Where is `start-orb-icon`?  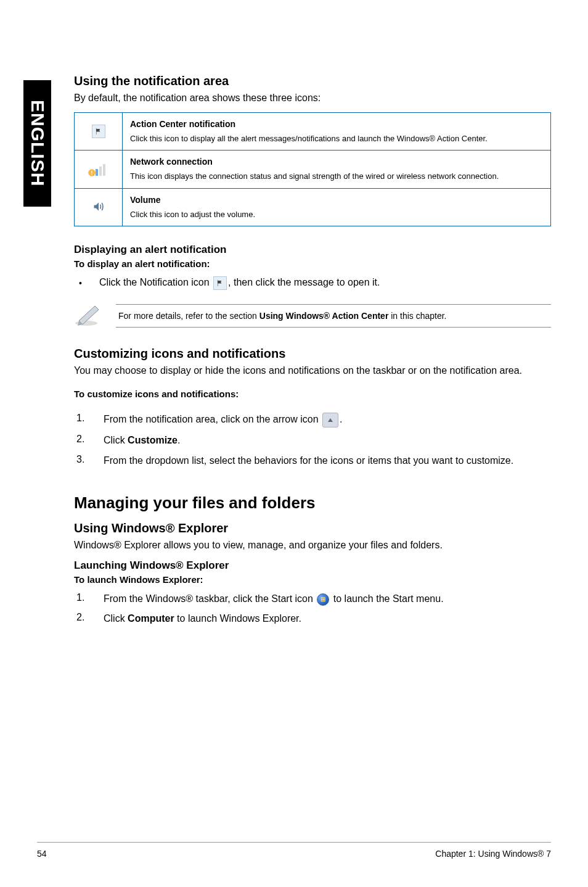
start-orb-icon is located at coordinates (323, 600).